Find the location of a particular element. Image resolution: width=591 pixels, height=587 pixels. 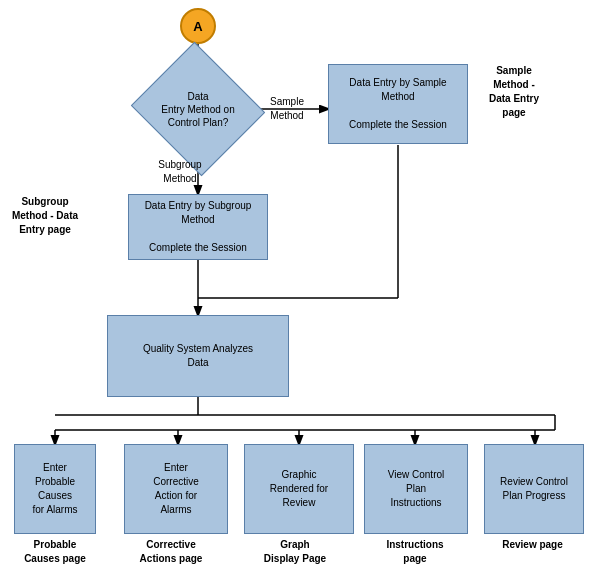

subgroup-side-label: Subgroup Method - Data Entry page is located at coordinates (45, 216).